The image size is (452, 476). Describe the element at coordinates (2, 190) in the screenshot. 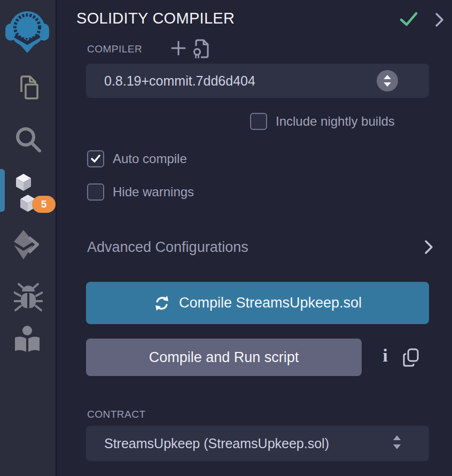

I see `active-plugin-indicator` at that location.